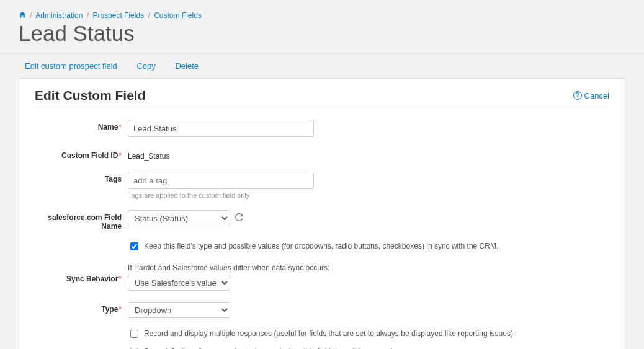 Image resolution: width=644 pixels, height=349 pixels. Describe the element at coordinates (322, 250) in the screenshot. I see `row-keep-sync: Keep this field's type and possible valu…` at that location.